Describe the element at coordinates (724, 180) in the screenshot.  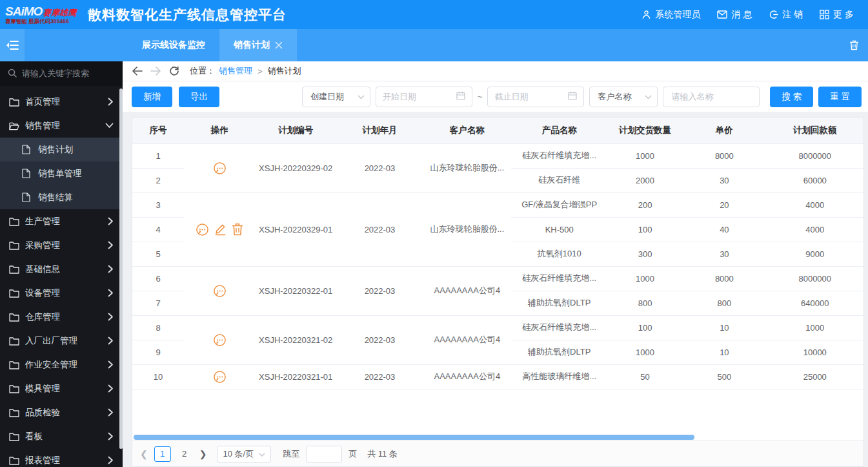
I see `cell-price: 30` at that location.